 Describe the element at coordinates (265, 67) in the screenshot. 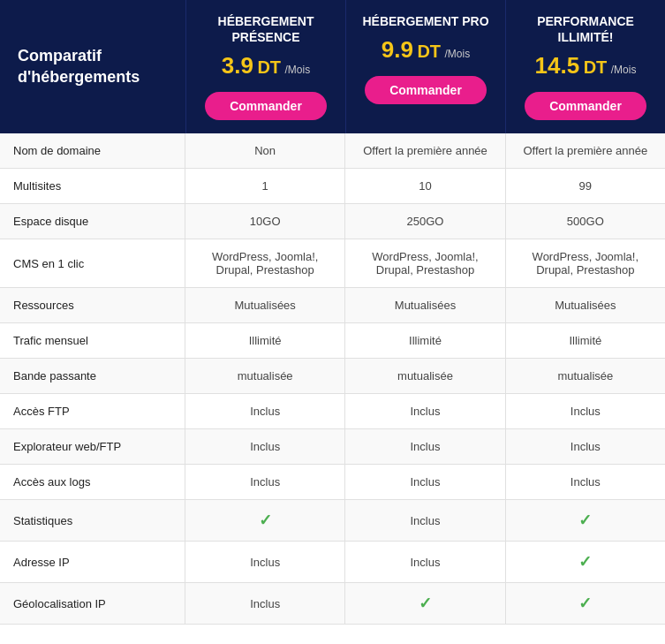

I see `plan-header-presence: HébergementPRÉSENCE 3.9 DT /Mois Command…` at that location.